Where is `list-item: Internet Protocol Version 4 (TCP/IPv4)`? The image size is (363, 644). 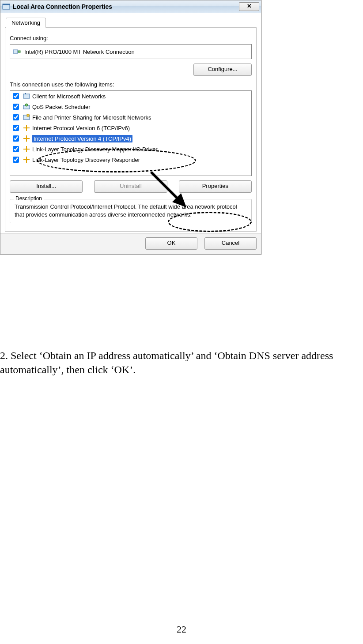
list-item: Internet Protocol Version 4 (TCP/IPv4) is located at coordinates (131, 139).